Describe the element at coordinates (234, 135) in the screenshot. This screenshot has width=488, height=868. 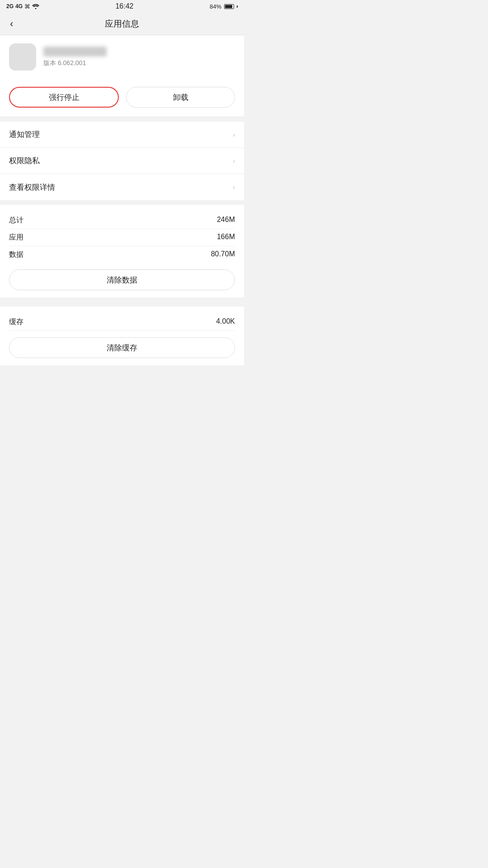
I see `chevron-right-icon: ›` at that location.